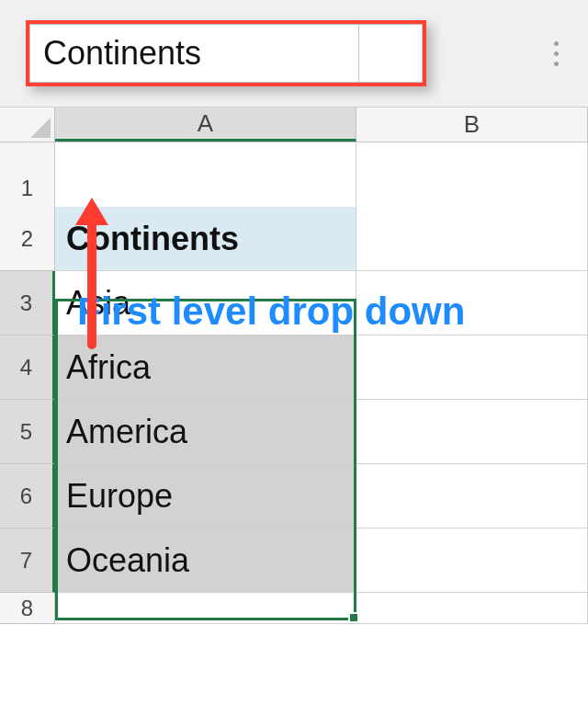  I want to click on cell-B8, so click(472, 608).